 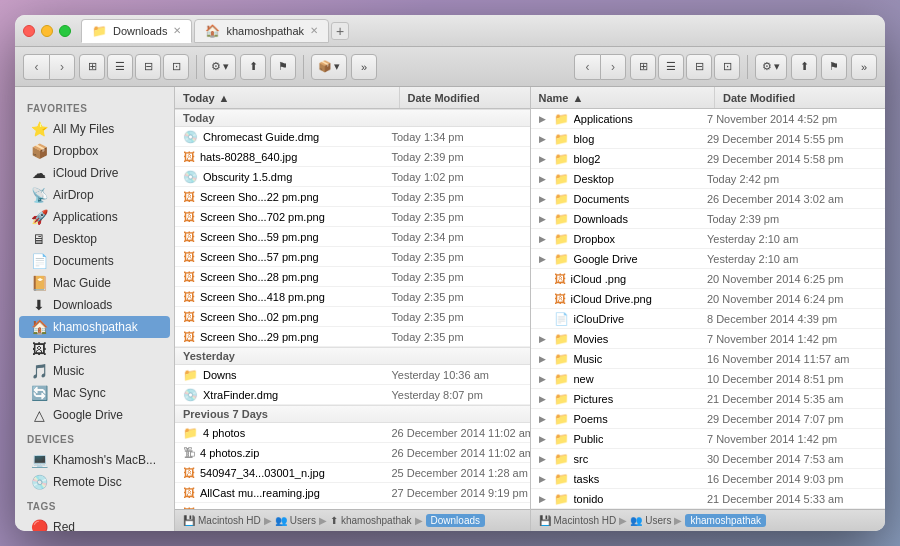 What do you see at coordinates (727, 67) in the screenshot?
I see `cover-flow-button-right: ⊡` at bounding box center [727, 67].